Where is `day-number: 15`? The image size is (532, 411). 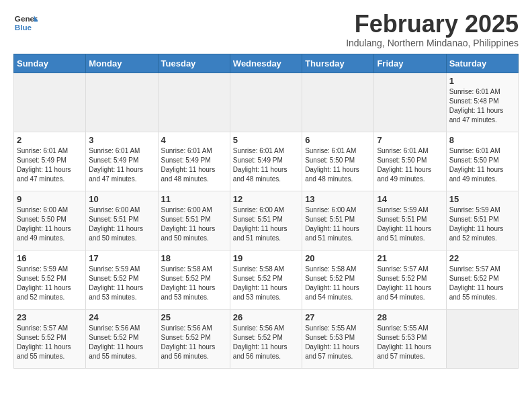
day-number: 15 is located at coordinates (482, 199).